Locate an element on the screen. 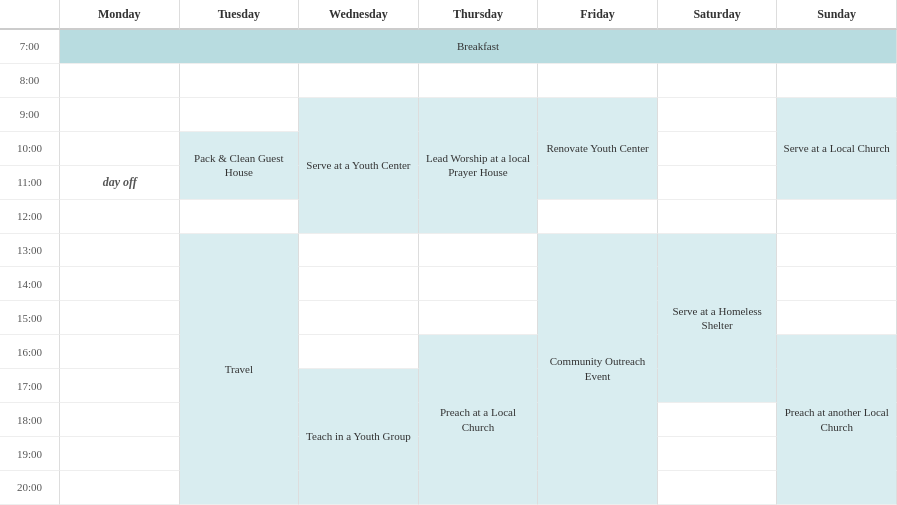  time-800: 8:00 is located at coordinates (30, 81).